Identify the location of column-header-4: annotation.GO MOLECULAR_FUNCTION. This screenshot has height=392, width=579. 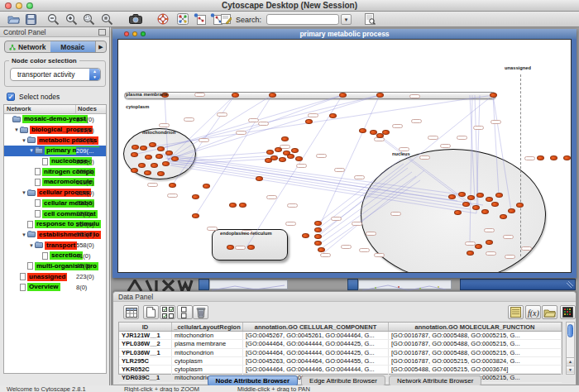
(475, 327).